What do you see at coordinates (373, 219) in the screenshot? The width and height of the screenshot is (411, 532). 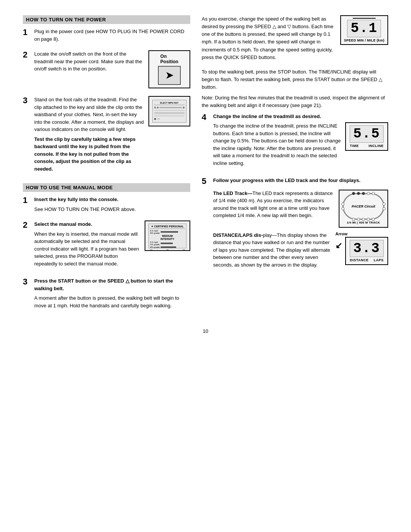 I see `tdot-b5` at bounding box center [373, 219].